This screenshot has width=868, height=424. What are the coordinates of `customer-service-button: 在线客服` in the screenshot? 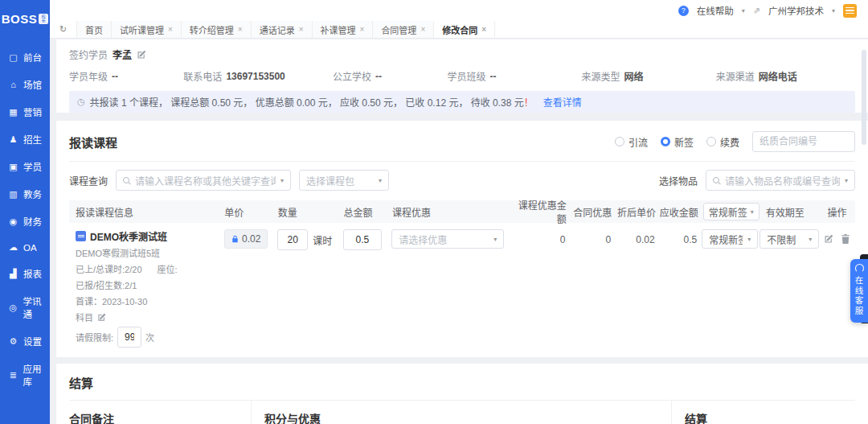 It's located at (859, 291).